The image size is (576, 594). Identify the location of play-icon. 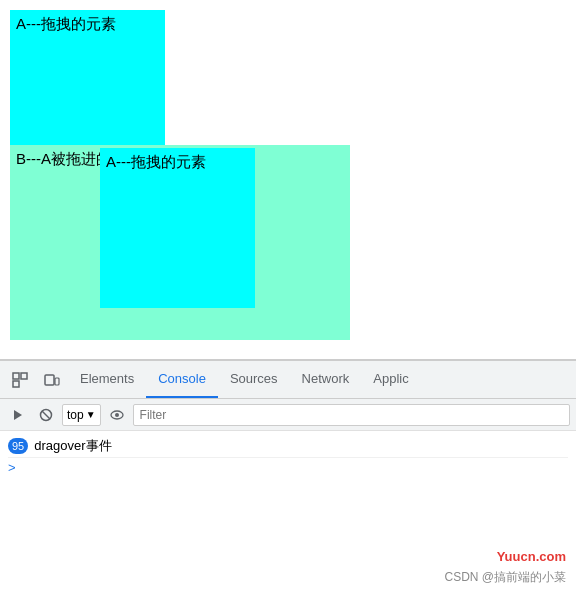
(18, 415).